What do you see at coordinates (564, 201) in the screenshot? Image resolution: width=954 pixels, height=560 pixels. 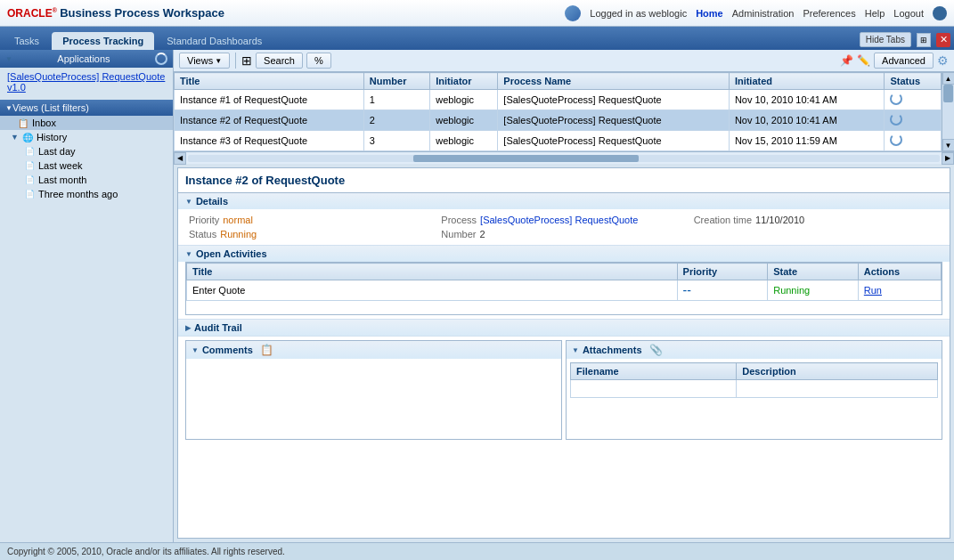 I see `details-section-header: ▼ Details` at bounding box center [564, 201].